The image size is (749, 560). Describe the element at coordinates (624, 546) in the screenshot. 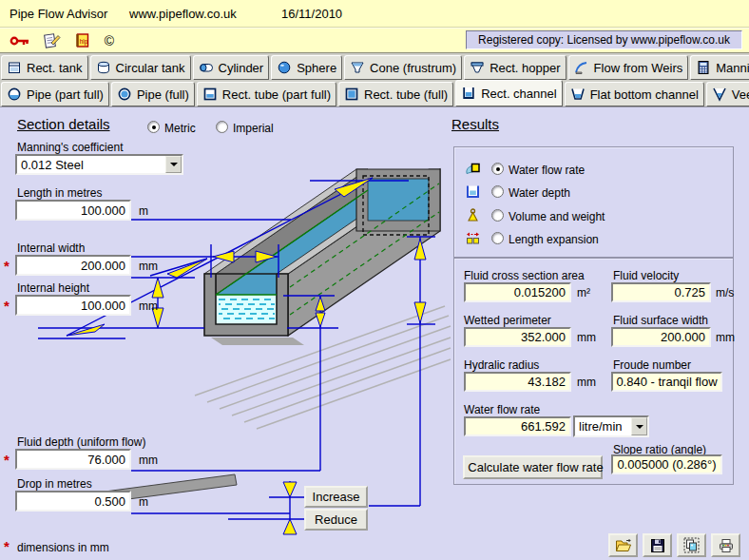

I see `open-file-button` at that location.